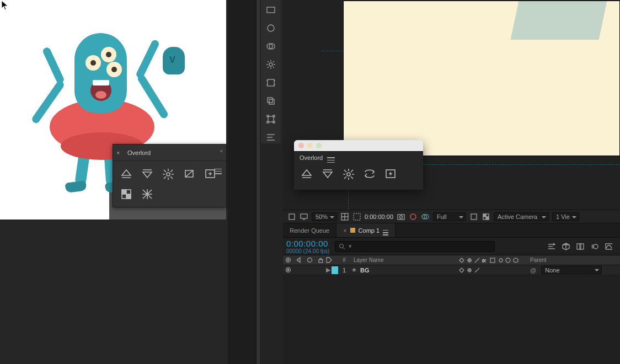 The width and height of the screenshot is (620, 364). I want to click on layer-collapse, so click(469, 270).